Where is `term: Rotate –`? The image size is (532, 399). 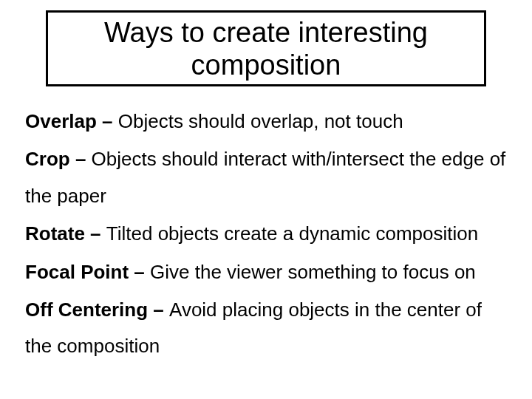
term: Rotate – is located at coordinates (66, 233).